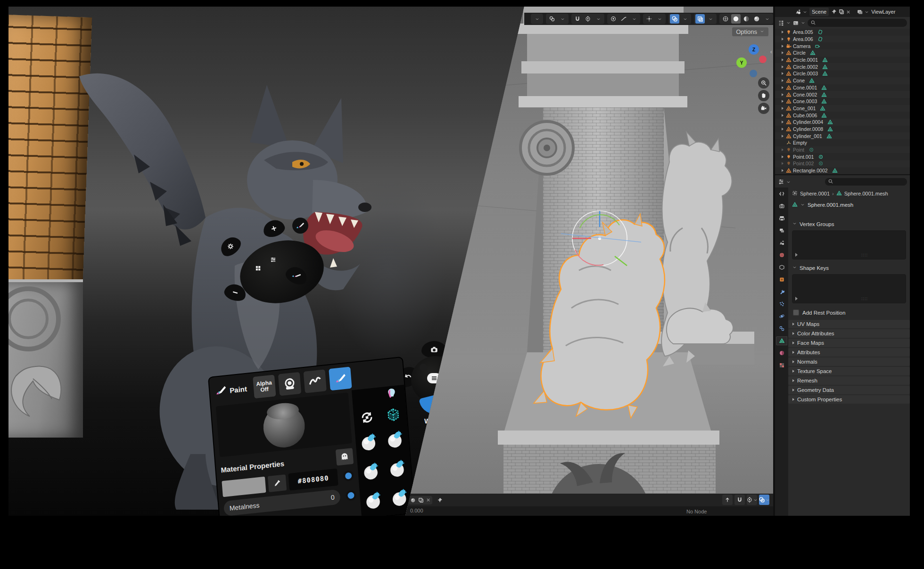  I want to click on outliner-item-cone.0001: Cone.0001, so click(842, 88).